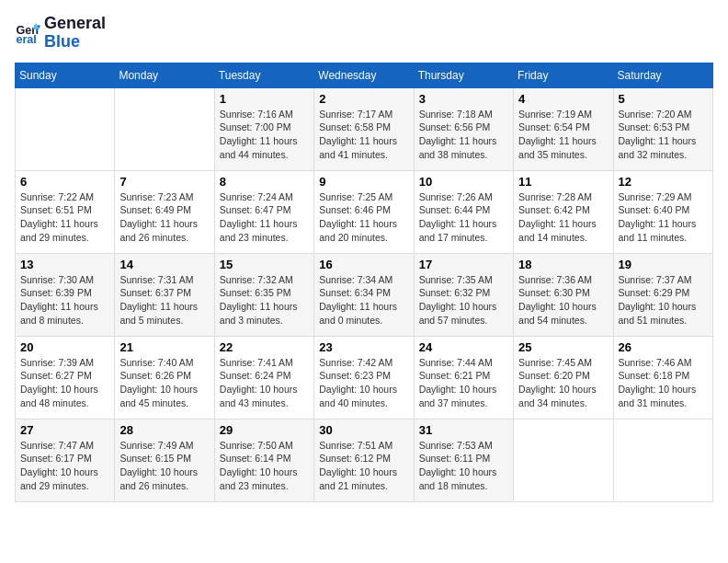  I want to click on calendar-cell: 5Sunrise: 7:20 AMSunset: 6:53 PMDaylight…, so click(663, 129).